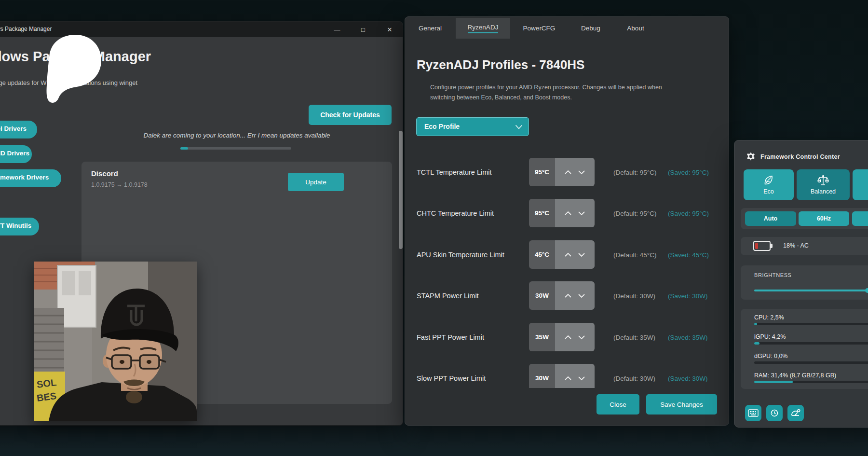 The width and height of the screenshot is (868, 456). Describe the element at coordinates (804, 219) in the screenshot. I see `refresh-rate-strip: Auto 60Hz` at that location.